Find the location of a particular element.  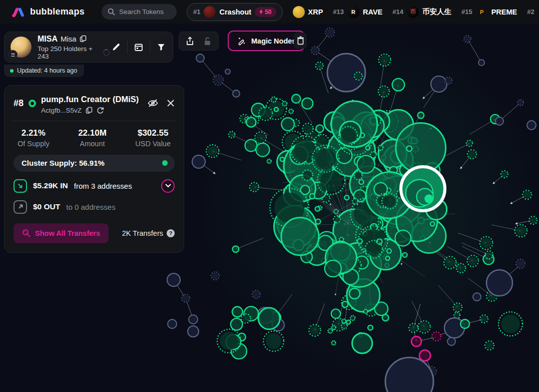

filter-button is located at coordinates (161, 47).